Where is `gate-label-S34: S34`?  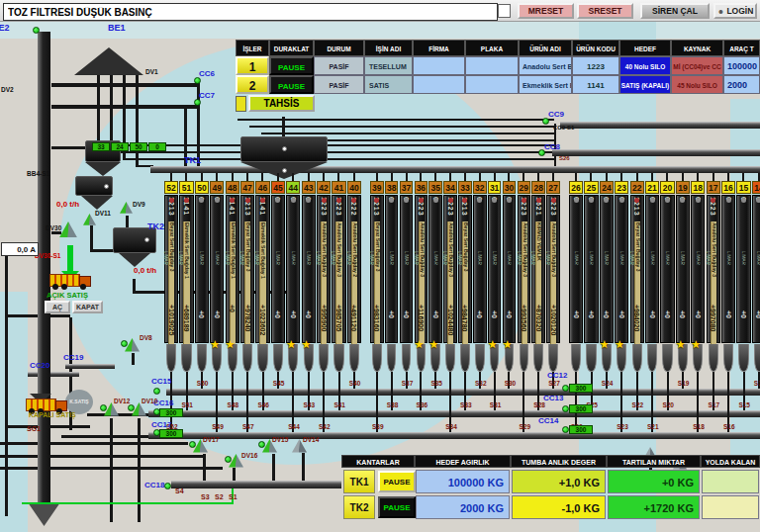
gate-label-S34: S34 is located at coordinates (451, 427).